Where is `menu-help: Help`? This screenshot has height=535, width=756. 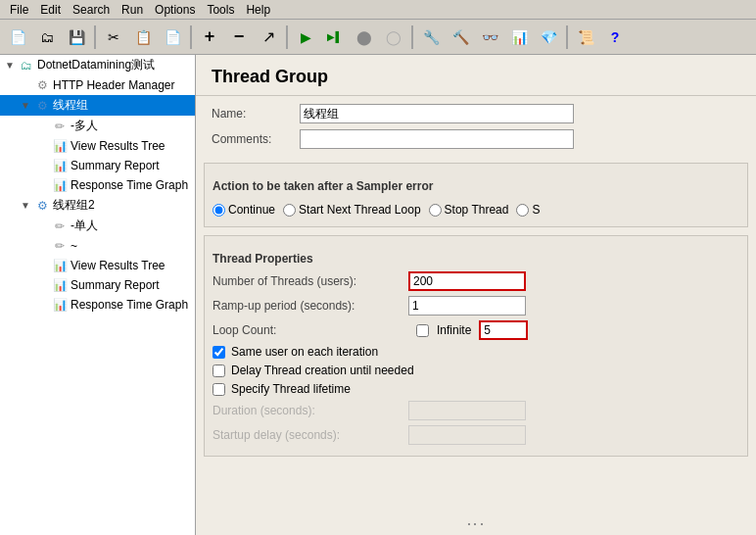
menu-help: Help is located at coordinates (259, 10).